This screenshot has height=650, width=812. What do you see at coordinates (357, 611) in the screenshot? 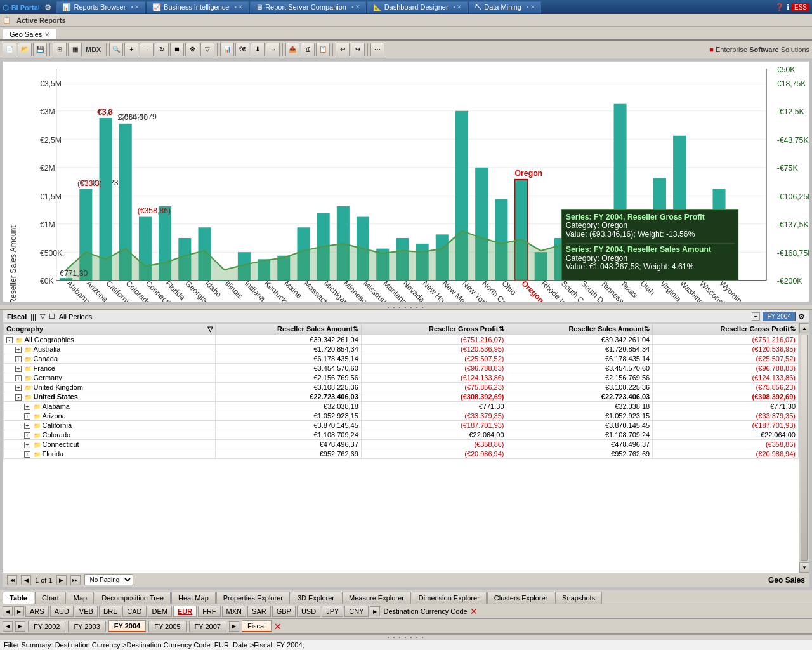
I see `currency-cny: CNY` at bounding box center [357, 611].